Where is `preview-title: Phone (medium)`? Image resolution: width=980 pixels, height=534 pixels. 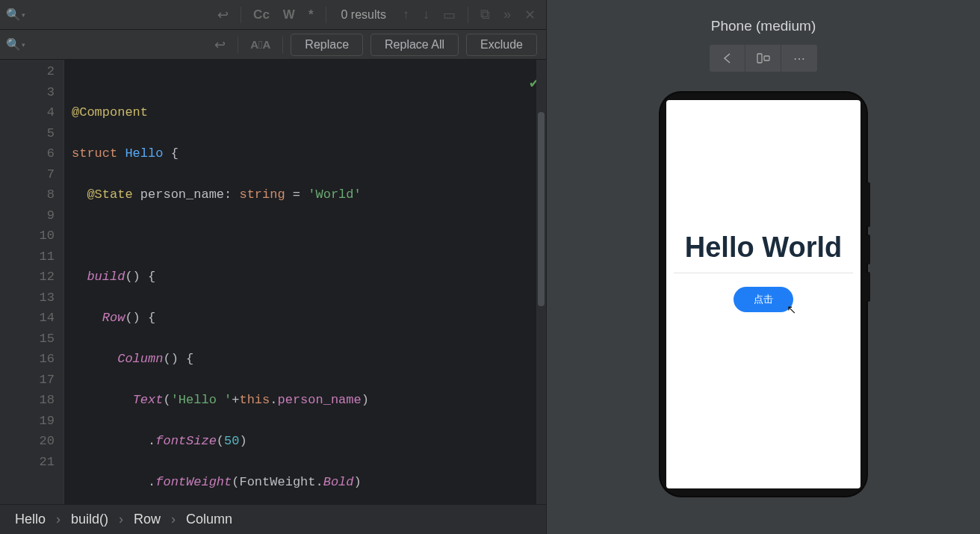 preview-title: Phone (medium) is located at coordinates (763, 26).